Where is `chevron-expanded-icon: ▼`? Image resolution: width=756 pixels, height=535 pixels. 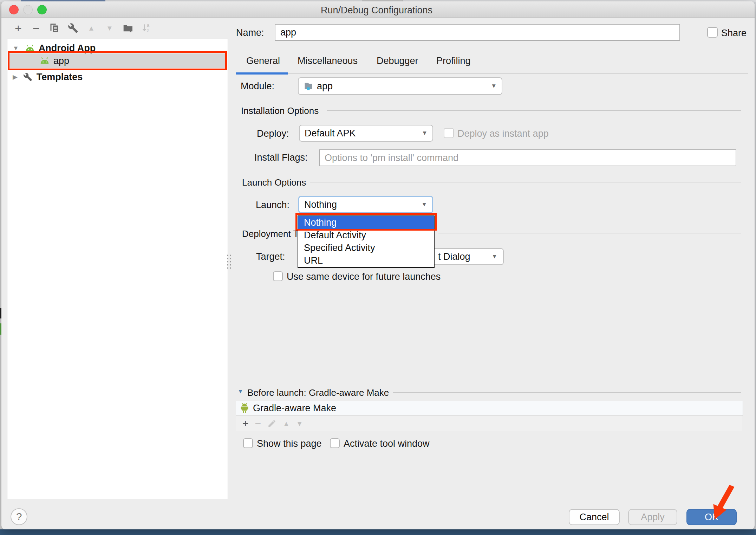
chevron-expanded-icon: ▼ is located at coordinates (16, 49).